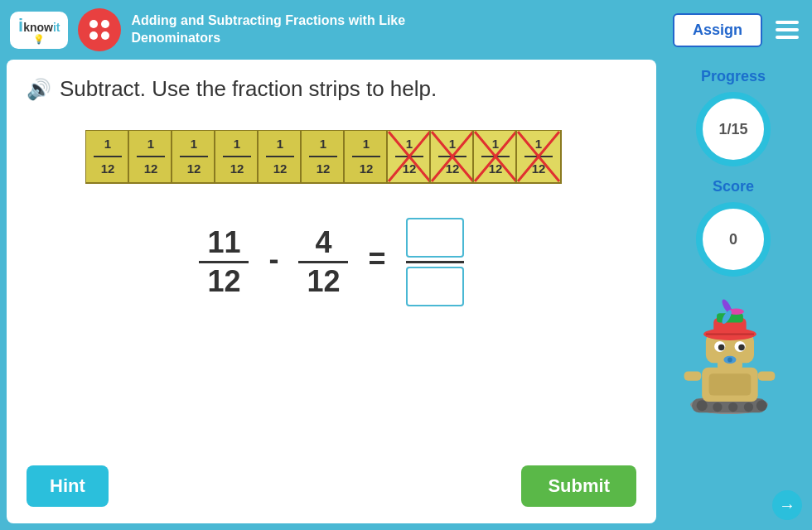 The width and height of the screenshot is (812, 530). What do you see at coordinates (733, 240) in the screenshot?
I see `score-value: 0` at bounding box center [733, 240].